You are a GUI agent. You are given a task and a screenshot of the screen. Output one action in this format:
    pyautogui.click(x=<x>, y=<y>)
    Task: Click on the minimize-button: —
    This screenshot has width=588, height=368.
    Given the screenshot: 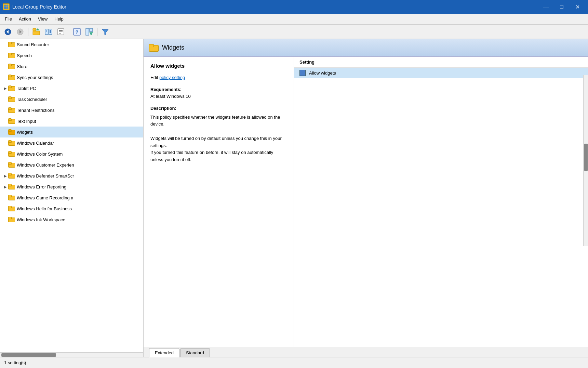 What is the action you would take?
    pyautogui.click(x=546, y=7)
    